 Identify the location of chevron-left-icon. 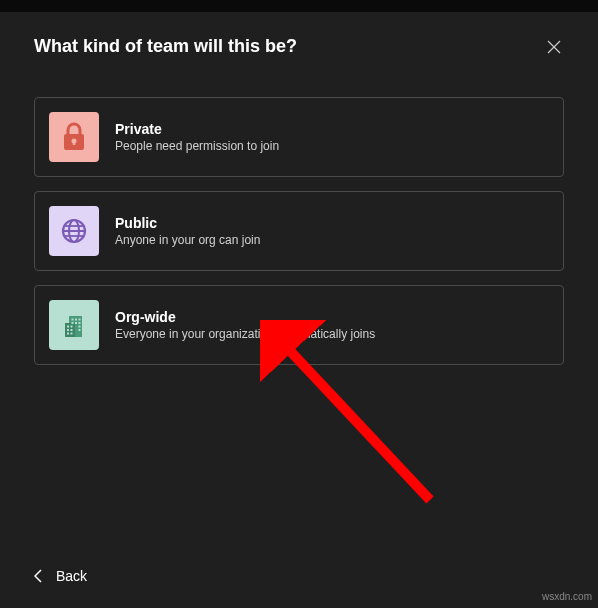
(38, 576).